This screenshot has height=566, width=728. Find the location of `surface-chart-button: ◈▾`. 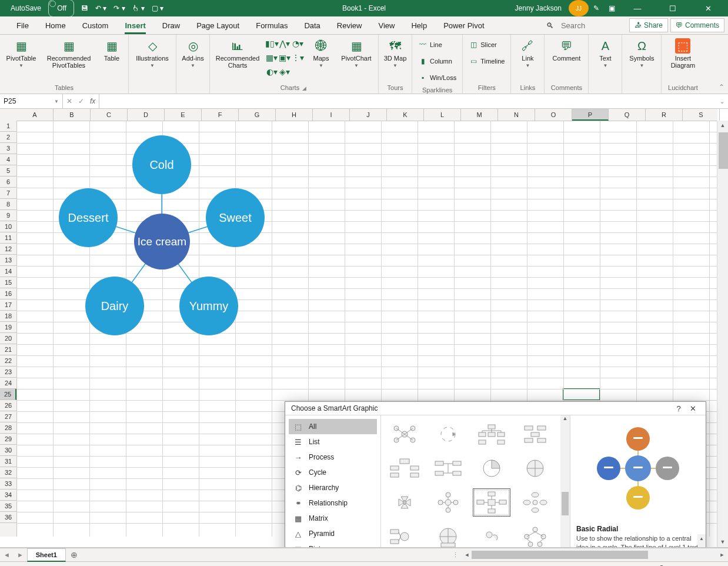

surface-chart-button: ◈▾ is located at coordinates (285, 72).